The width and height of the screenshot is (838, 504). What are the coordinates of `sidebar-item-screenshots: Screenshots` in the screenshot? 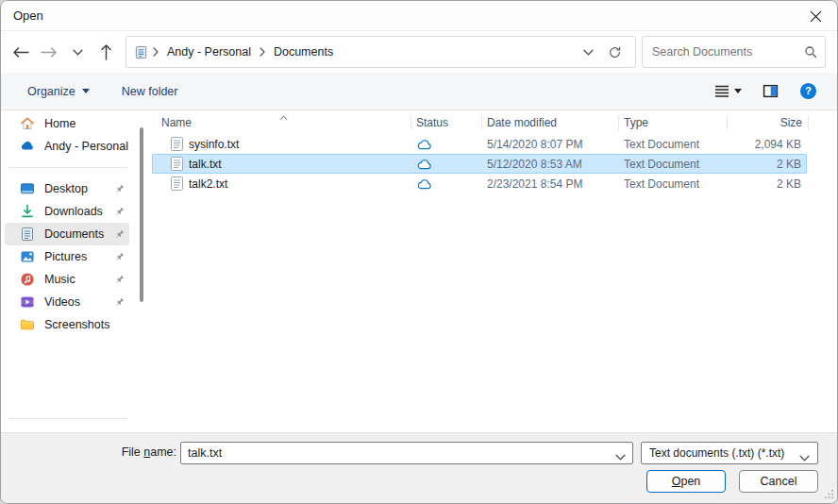 It's located at (67, 325).